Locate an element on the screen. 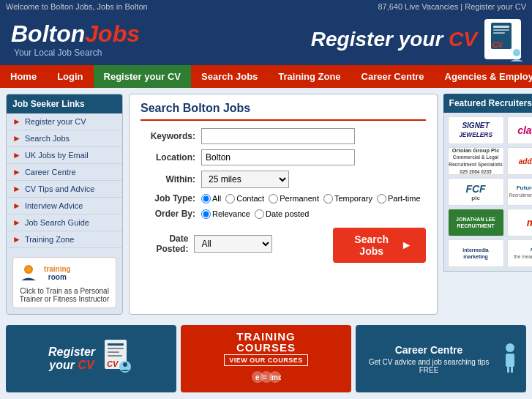 Image resolution: width=532 pixels, height=399 pixels. recruiter-ortolan: Ortolan Group PlcCommercial & Legal Recr… is located at coordinates (476, 161).